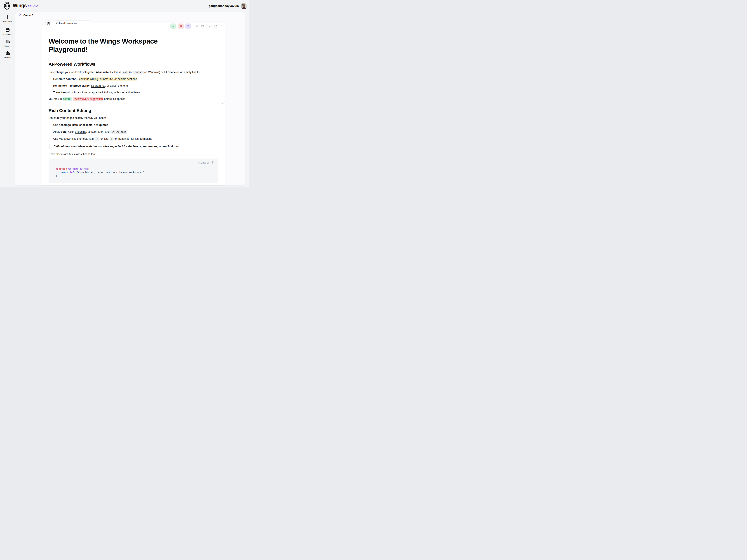 The width and height of the screenshot is (747, 560). Describe the element at coordinates (136, 79) in the screenshot. I see `list-item: Generate content – continue writing, sum…` at that location.